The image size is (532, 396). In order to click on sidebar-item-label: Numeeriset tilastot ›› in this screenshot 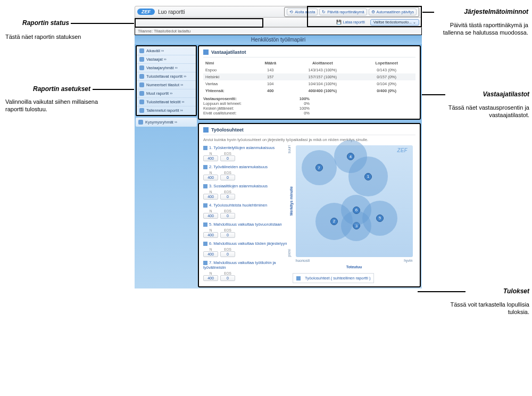, I will do `click(165, 85)`.